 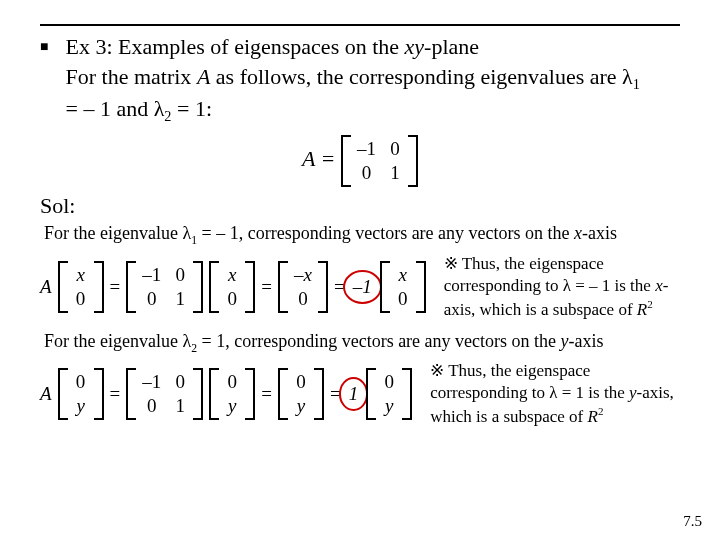 I want to click on A-r2c2: 1, so click(x=395, y=173).